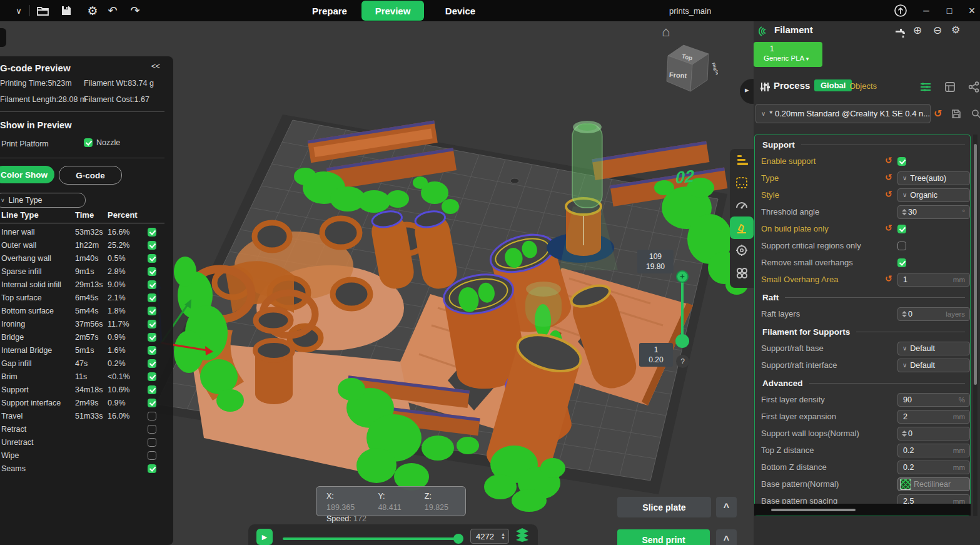 The image size is (980, 545). What do you see at coordinates (265, 537) in the screenshot?
I see `play-button: ▶` at bounding box center [265, 537].